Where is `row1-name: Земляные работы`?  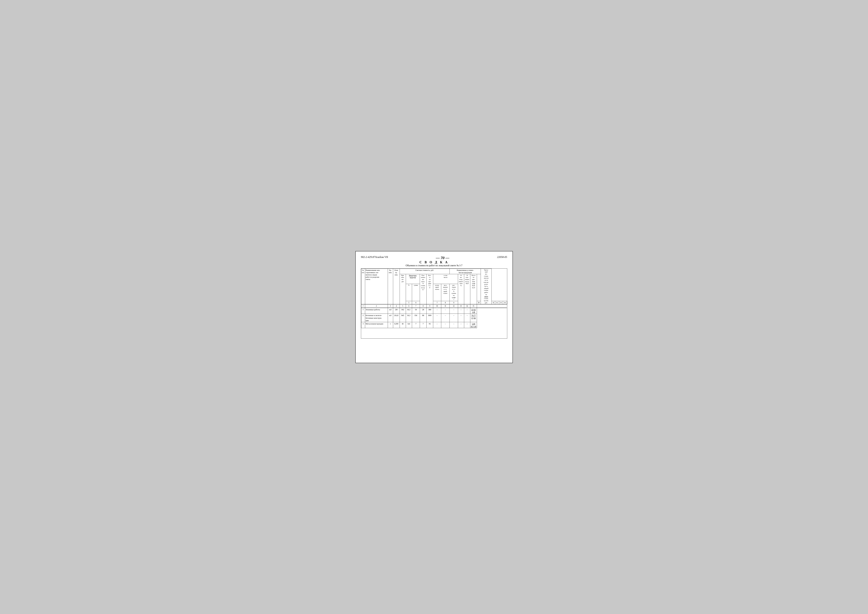
row1-name: Земляные работы is located at coordinates (377, 311).